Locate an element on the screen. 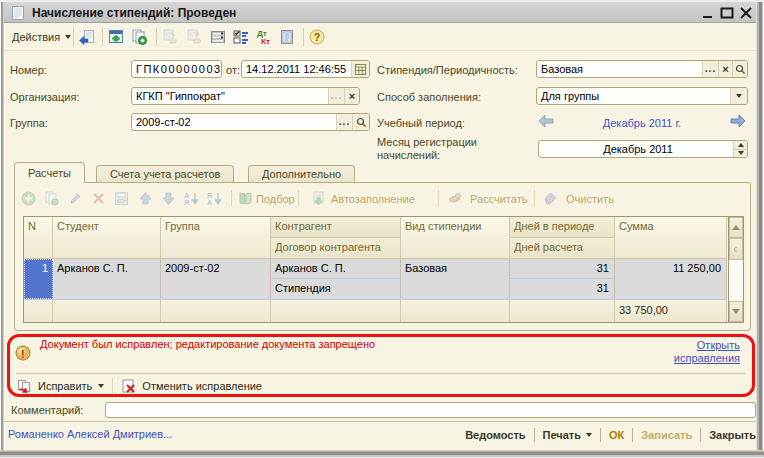 This screenshot has width=764, height=458. stipend-open-button is located at coordinates (740, 69).